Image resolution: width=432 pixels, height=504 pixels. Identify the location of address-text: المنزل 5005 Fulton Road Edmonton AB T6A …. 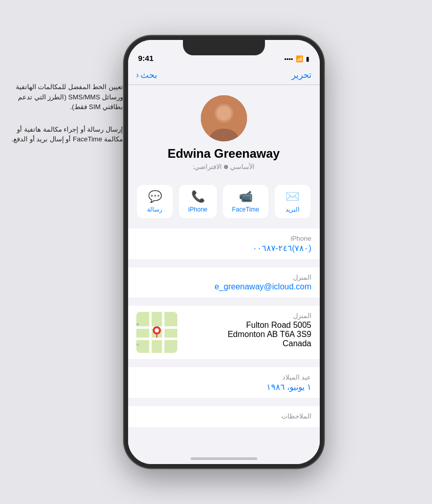
(248, 330).